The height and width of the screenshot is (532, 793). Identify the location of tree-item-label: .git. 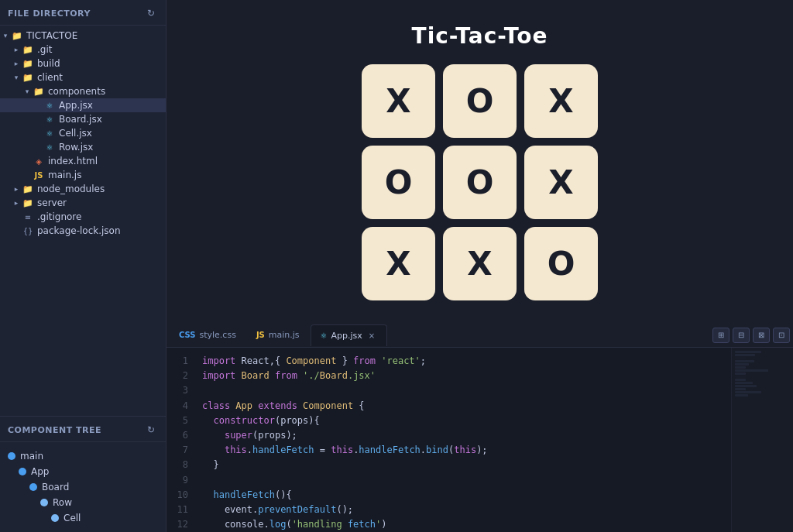
(45, 50).